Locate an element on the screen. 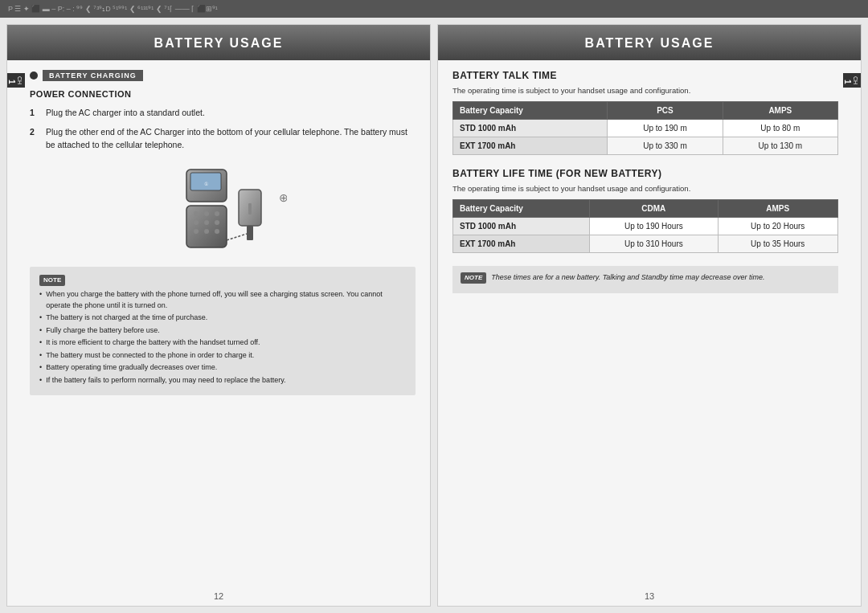 The width and height of the screenshot is (868, 613). note-text-6: If the battery fails to perform normally… is located at coordinates (166, 381).